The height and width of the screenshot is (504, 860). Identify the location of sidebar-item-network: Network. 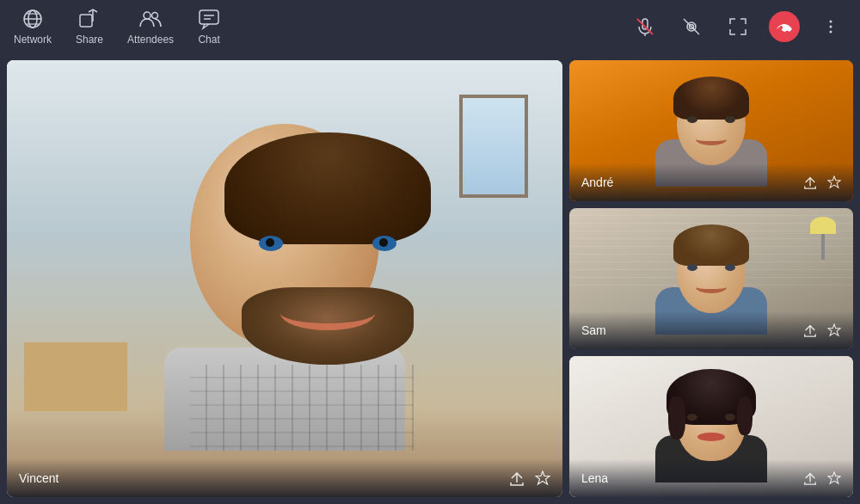
(33, 27).